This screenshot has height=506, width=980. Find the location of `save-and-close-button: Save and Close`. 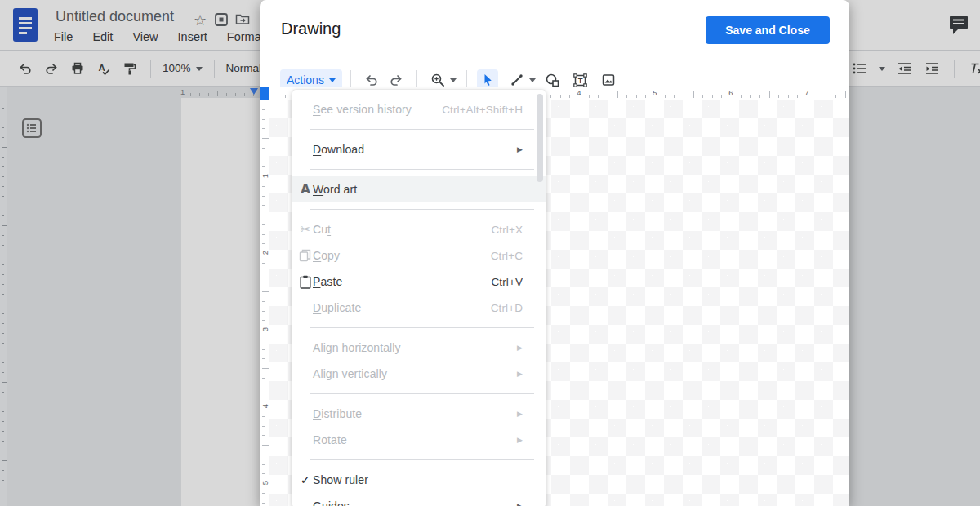

save-and-close-button: Save and Close is located at coordinates (768, 30).